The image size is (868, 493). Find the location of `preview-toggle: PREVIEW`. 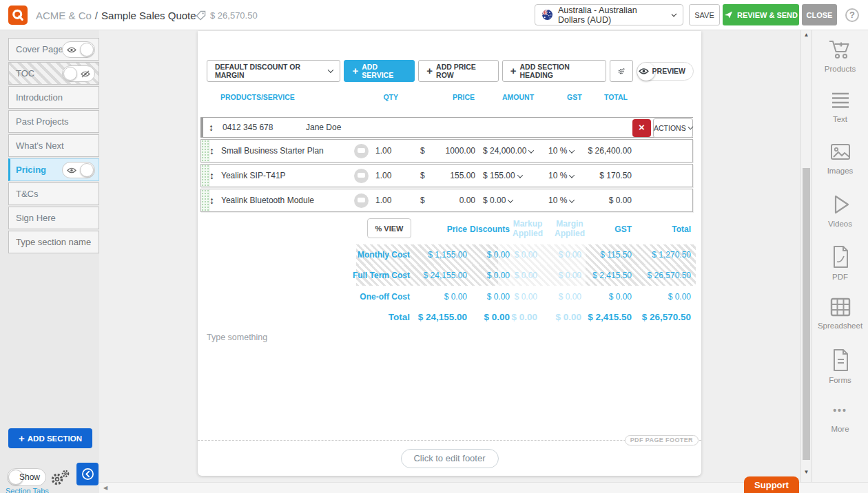

preview-toggle: PREVIEW is located at coordinates (665, 72).